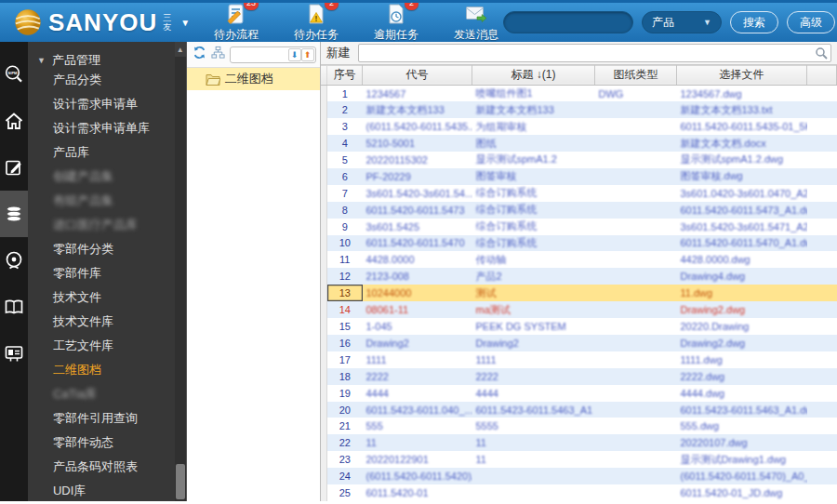 This screenshot has width=837, height=504. What do you see at coordinates (742, 476) in the screenshot?
I see `cell-file-link: (6011.5420-6011.5470)_A0_5K...` at bounding box center [742, 476].